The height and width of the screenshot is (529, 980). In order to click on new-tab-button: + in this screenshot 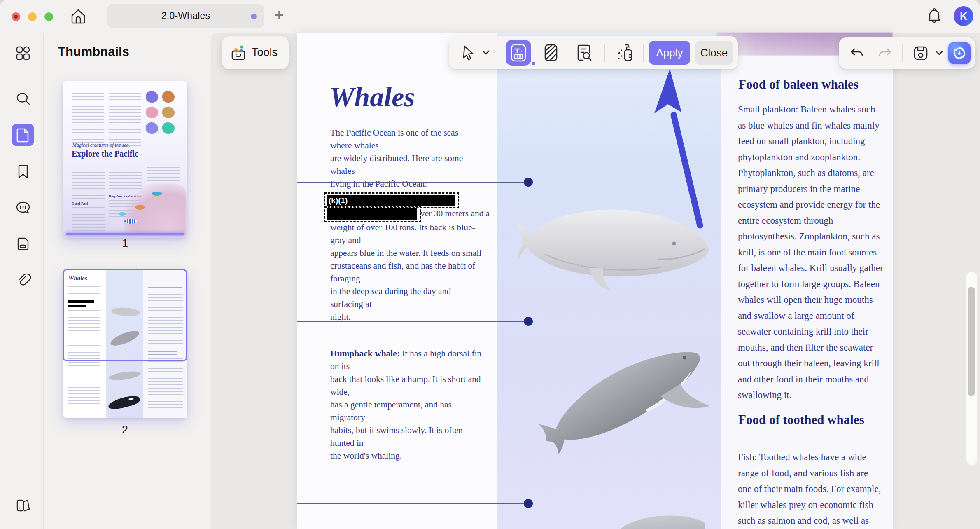, I will do `click(279, 15)`.